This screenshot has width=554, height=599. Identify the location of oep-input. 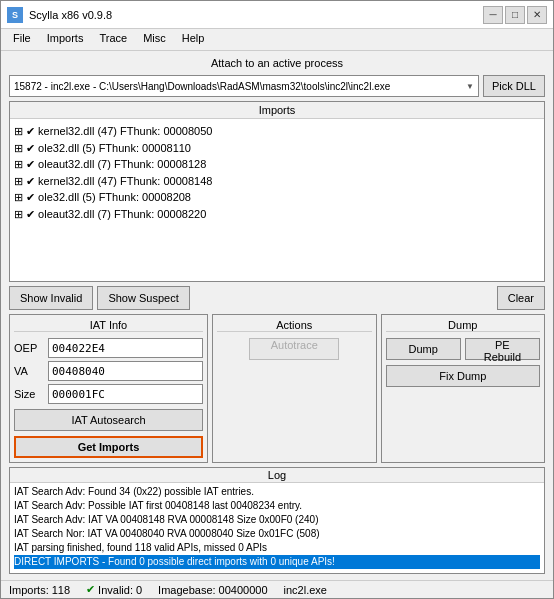
(126, 348).